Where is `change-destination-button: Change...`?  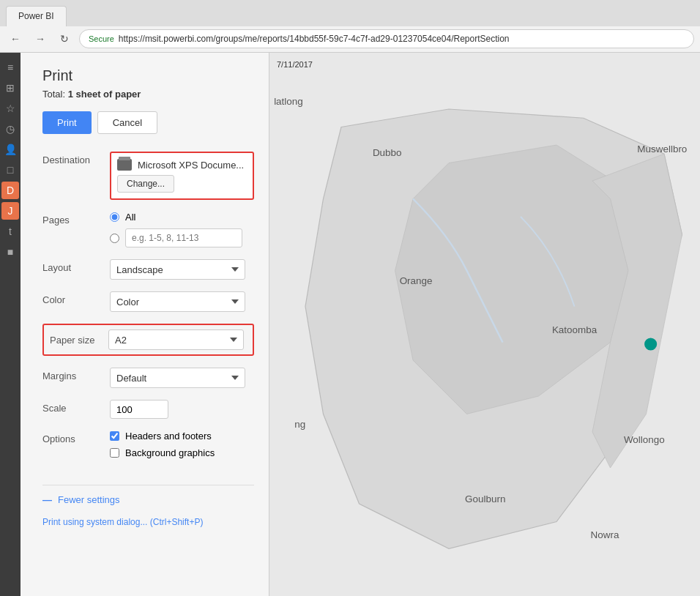
change-destination-button: Change... is located at coordinates (146, 184).